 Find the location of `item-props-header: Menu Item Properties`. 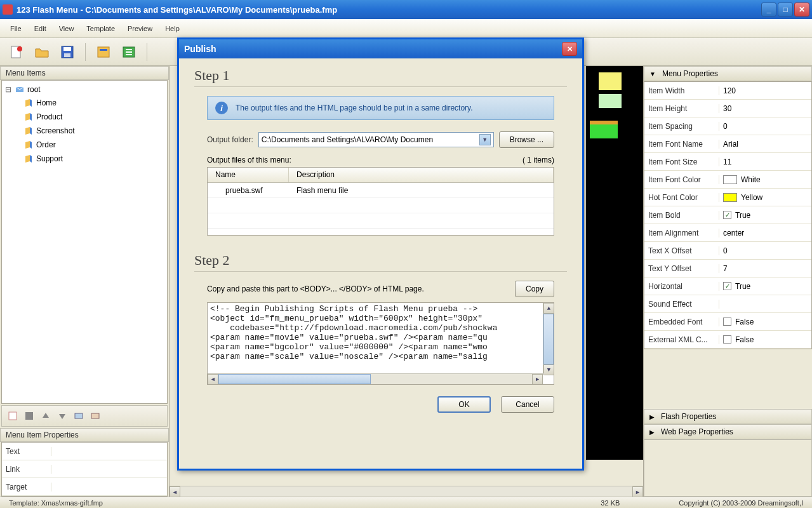

item-props-header: Menu Item Properties is located at coordinates (84, 435).